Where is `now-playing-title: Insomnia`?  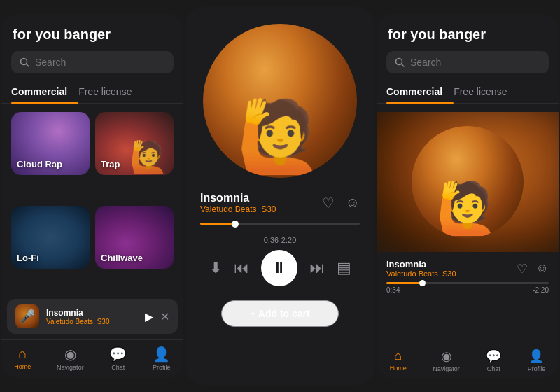
now-playing-title: Insomnia is located at coordinates (92, 313).